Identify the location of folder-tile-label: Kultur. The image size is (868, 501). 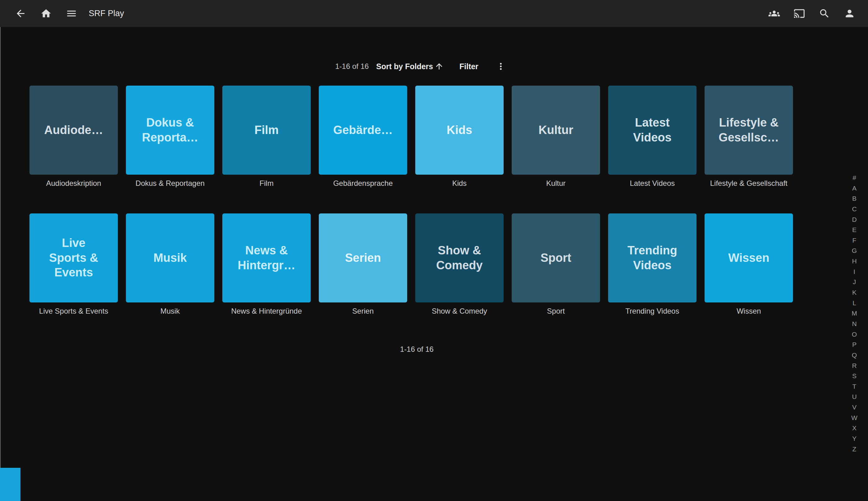
(556, 130).